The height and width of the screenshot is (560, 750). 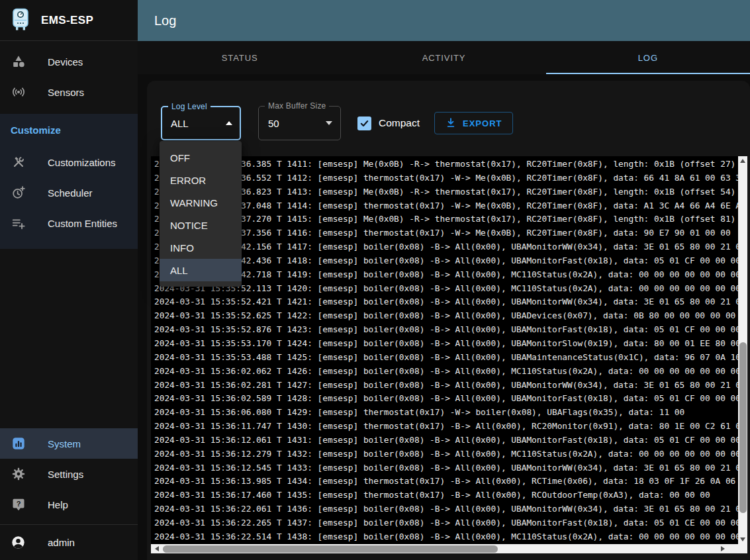 What do you see at coordinates (69, 21) in the screenshot?
I see `sidebar-header: EMS-ESP` at bounding box center [69, 21].